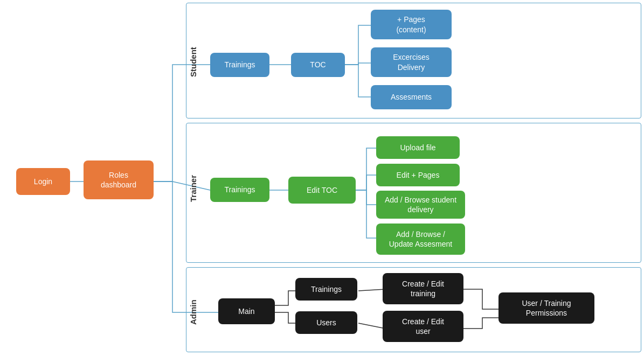  Describe the element at coordinates (418, 175) in the screenshot. I see `trainer-editpages-node: Edit + Pages` at that location.